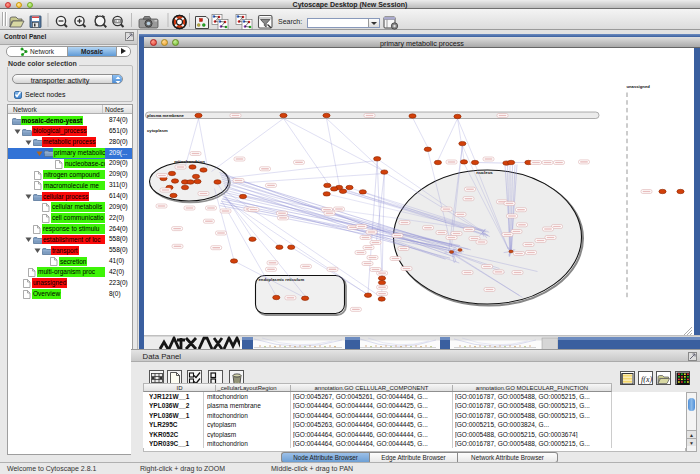  I want to click on svg-text: cytoplasm, so click(158, 130).